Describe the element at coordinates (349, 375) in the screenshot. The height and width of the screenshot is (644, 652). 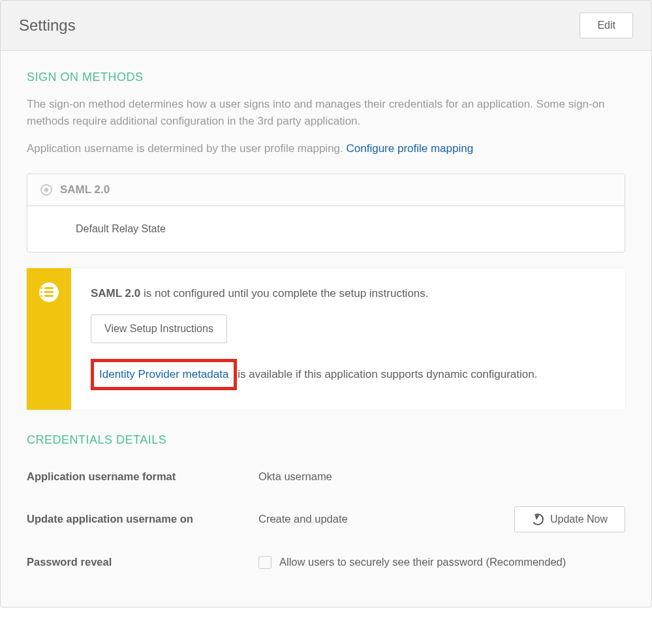
I see `idp-metadata-line: Identity Provider metadata is available …` at that location.